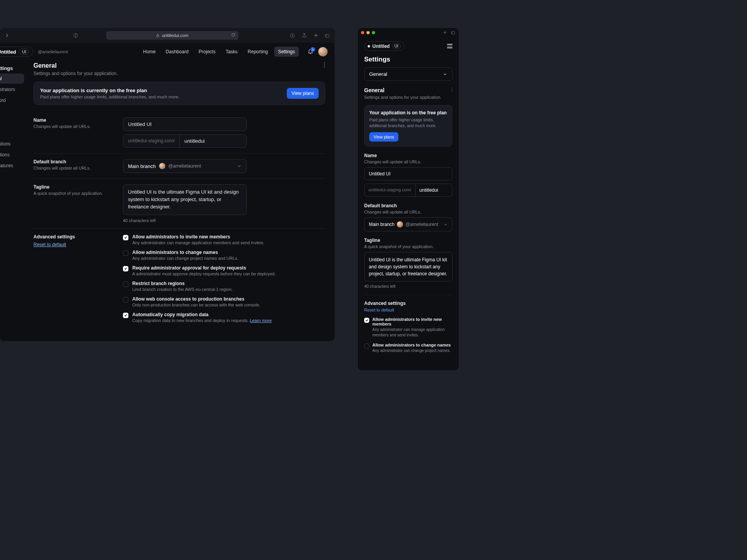 The image size is (747, 560). Describe the element at coordinates (12, 89) in the screenshot. I see `sidebar-item-administrators: Administrators` at that location.